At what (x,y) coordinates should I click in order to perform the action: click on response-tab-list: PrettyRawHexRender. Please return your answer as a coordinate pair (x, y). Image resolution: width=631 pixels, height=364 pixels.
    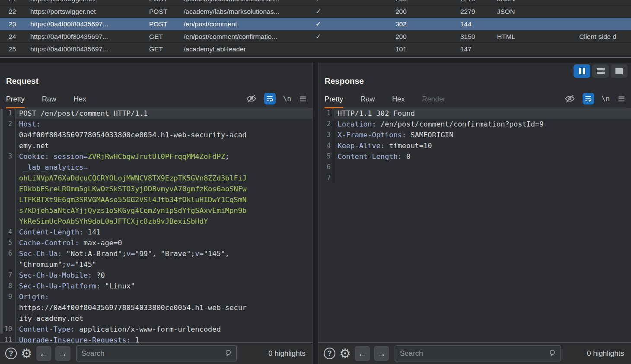
    Looking at the image, I should click on (394, 101).